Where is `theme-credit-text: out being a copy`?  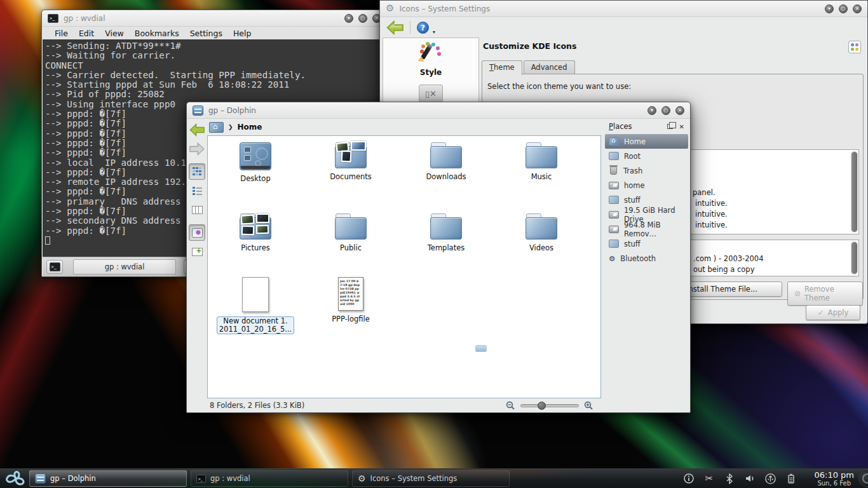
theme-credit-text: out being a copy is located at coordinates (724, 269).